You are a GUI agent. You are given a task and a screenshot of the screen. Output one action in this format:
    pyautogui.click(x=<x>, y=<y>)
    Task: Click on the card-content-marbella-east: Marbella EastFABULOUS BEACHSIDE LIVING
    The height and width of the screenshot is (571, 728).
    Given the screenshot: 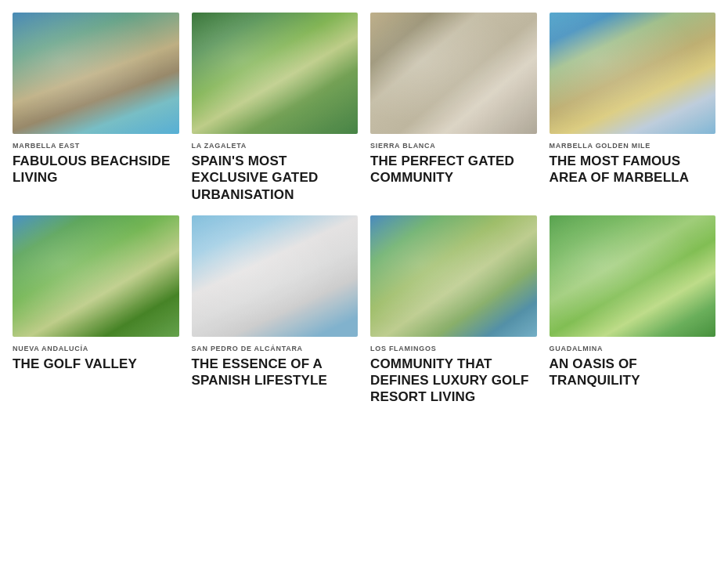 What is the action you would take?
    pyautogui.click(x=96, y=160)
    